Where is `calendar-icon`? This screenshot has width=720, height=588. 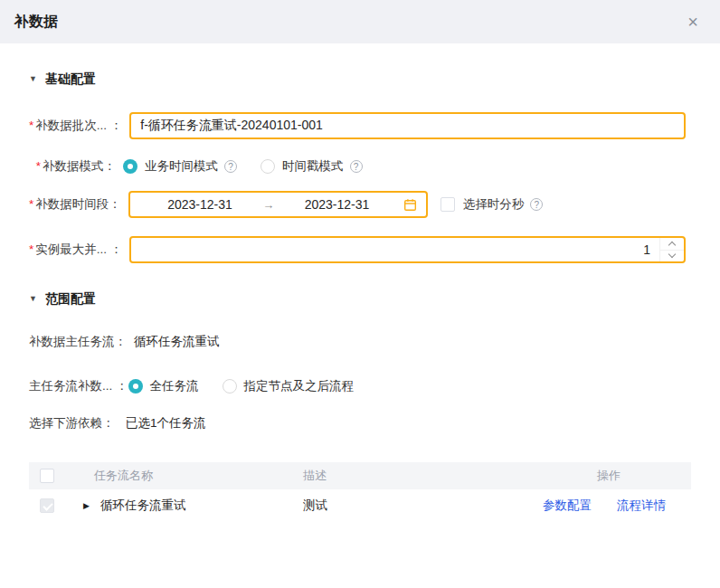 calendar-icon is located at coordinates (411, 204).